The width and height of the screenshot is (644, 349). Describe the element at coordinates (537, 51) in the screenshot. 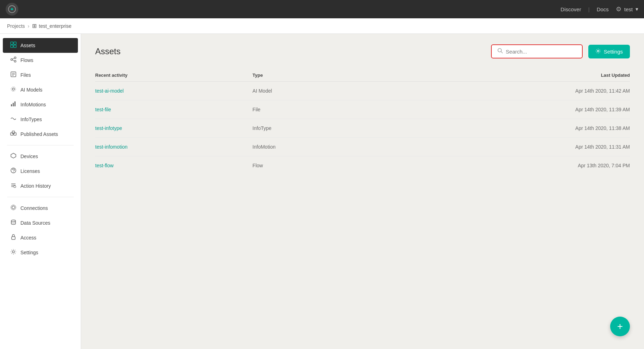

I see `search-box` at that location.